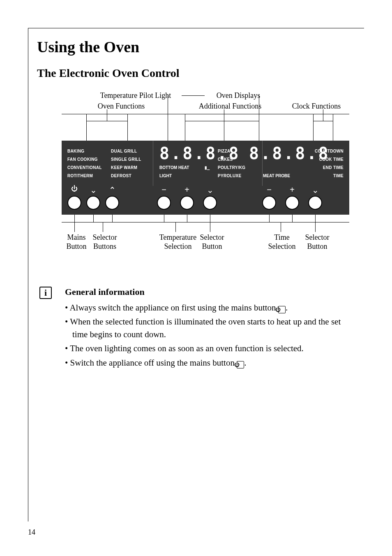 The height and width of the screenshot is (556, 392). Describe the element at coordinates (207, 168) in the screenshot. I see `thermometer-icon: ▮⎯` at that location.